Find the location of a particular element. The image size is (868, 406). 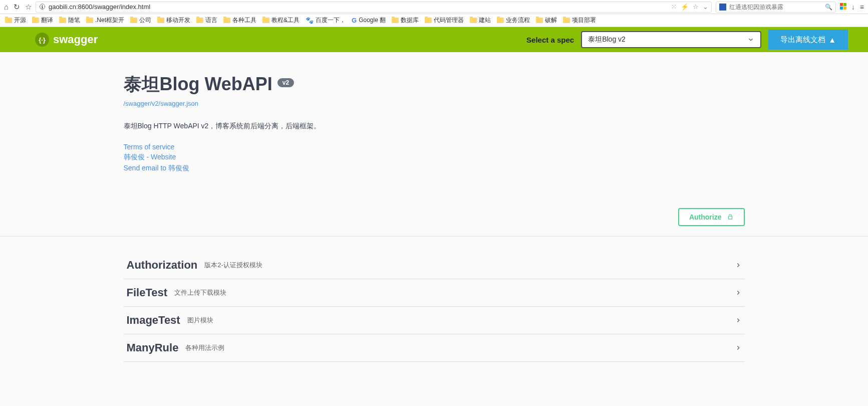

search-icon: 🔍 is located at coordinates (828, 7).